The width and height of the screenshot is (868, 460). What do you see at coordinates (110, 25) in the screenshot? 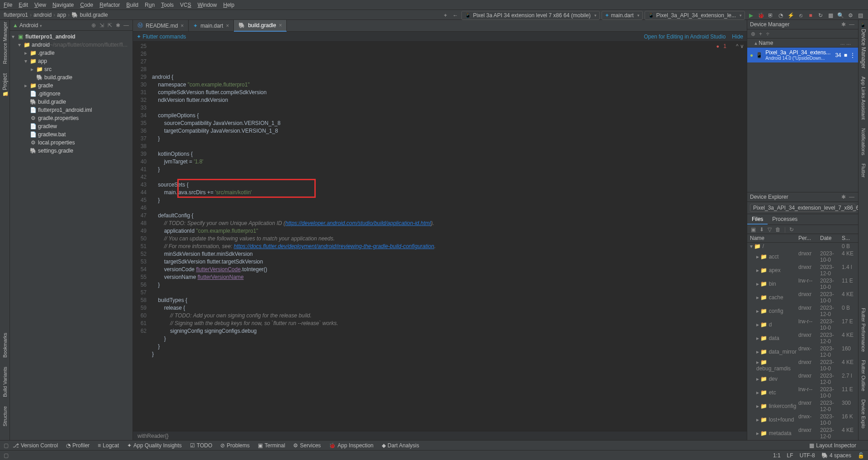
I see `collapse-icon: ⇱` at bounding box center [110, 25].